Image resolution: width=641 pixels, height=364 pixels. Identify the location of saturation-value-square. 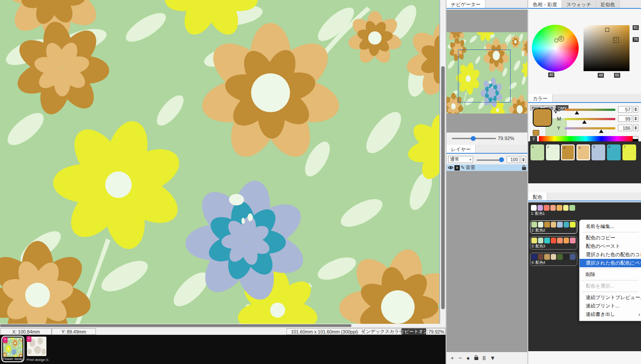
(607, 48).